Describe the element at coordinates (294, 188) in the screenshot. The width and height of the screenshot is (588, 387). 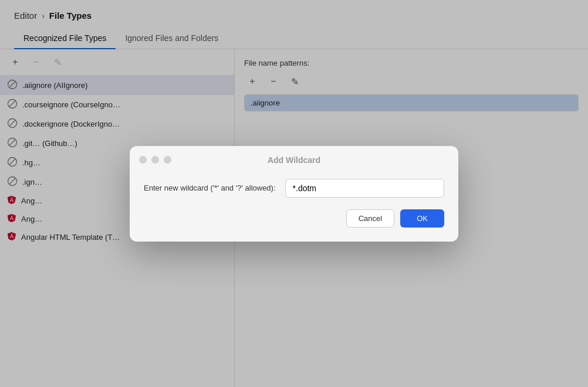
I see `dialog-input-row: Enter new wildcard ('*' and '?' allowed)…` at that location.